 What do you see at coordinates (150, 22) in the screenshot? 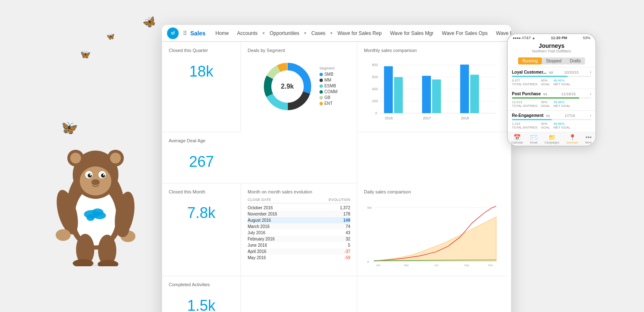
I see `butterfly-1: 🦋` at bounding box center [150, 22].